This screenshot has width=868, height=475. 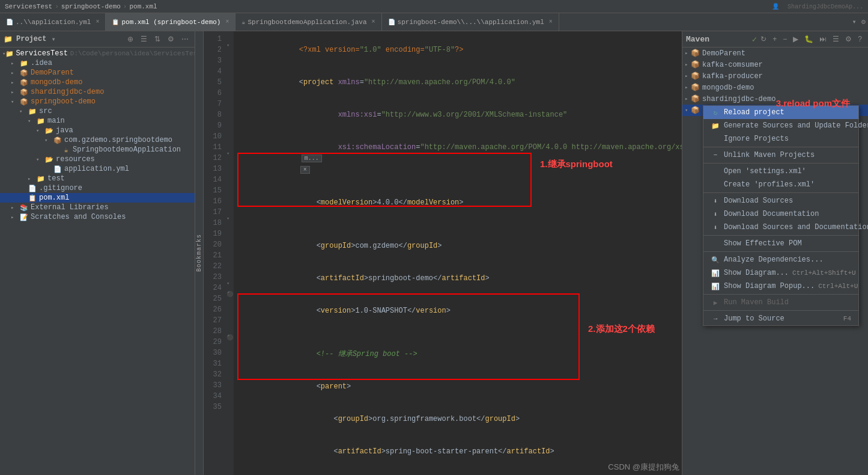 I want to click on maven-item-demo-parent: ▸ 📦 DemoParent, so click(x=775, y=53).